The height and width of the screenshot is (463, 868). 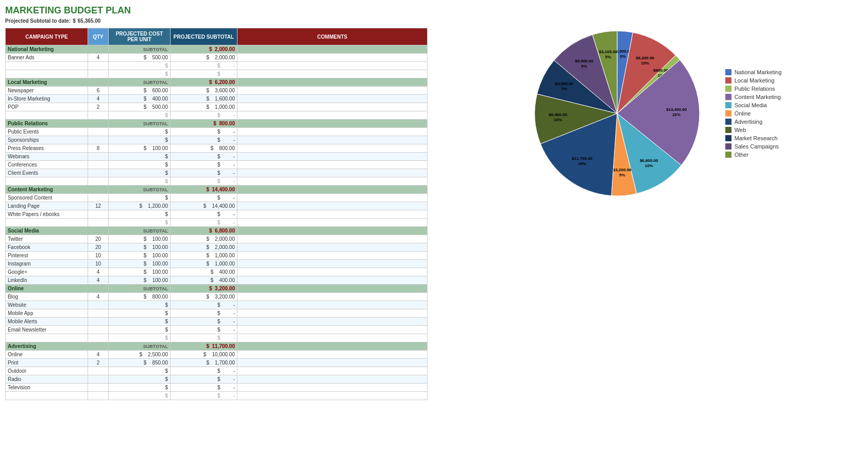 I want to click on header-qty: QTY, so click(x=98, y=37).